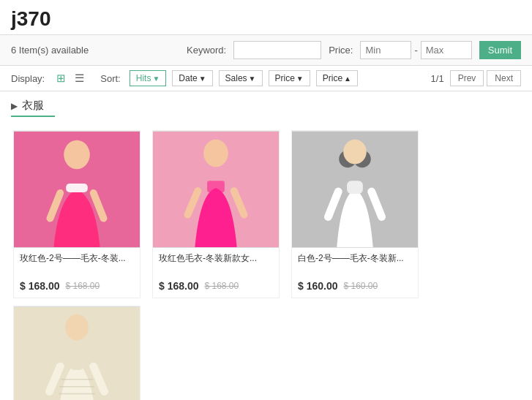 The image size is (532, 400). Describe the element at coordinates (318, 286) in the screenshot. I see `product-price: $ 160.00` at that location.